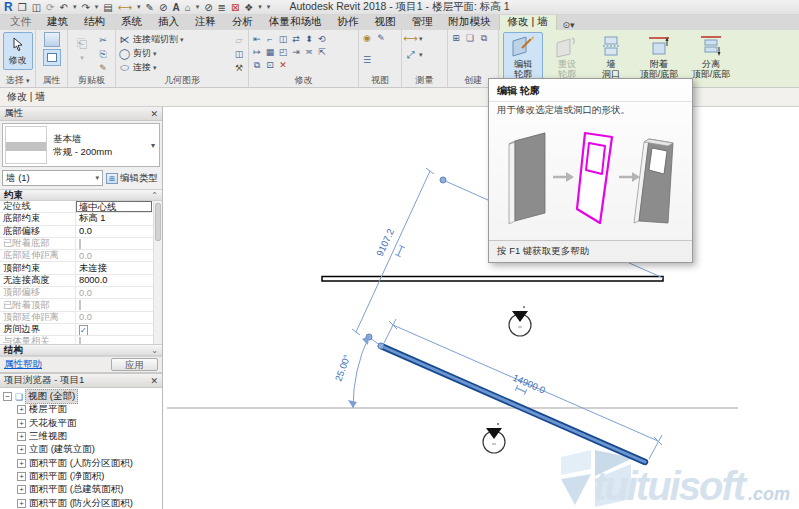  What do you see at coordinates (151, 40) in the screenshot?
I see `join-end-cut-button: ⋉连接端切割▾` at bounding box center [151, 40].